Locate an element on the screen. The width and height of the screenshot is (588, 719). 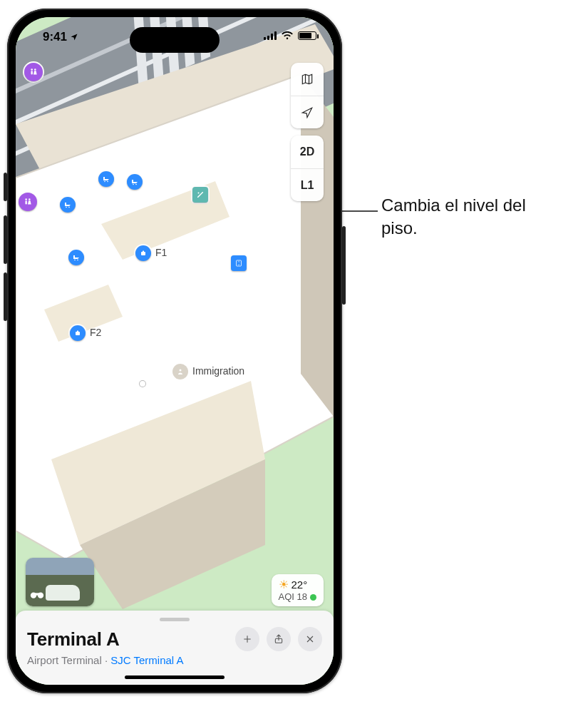
view-mode-label: 2D is located at coordinates (307, 152).